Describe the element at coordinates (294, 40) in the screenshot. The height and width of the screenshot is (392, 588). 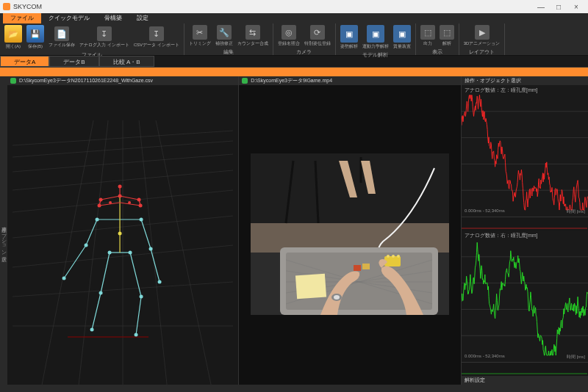
I see `ribbon: 📂開く(A) 💾保存(B) 📄ファイル保存 ↧アナログ入力 インポート ↧CSV…` at that location.